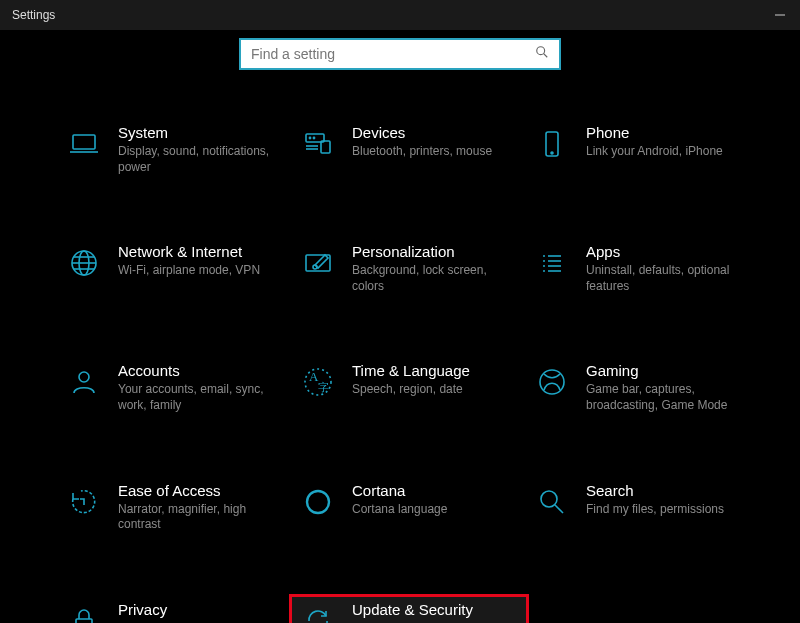 This screenshot has width=800, height=623. Describe the element at coordinates (670, 398) in the screenshot. I see `category-desc: Game bar, captures, broadcasting, Game M…` at that location.